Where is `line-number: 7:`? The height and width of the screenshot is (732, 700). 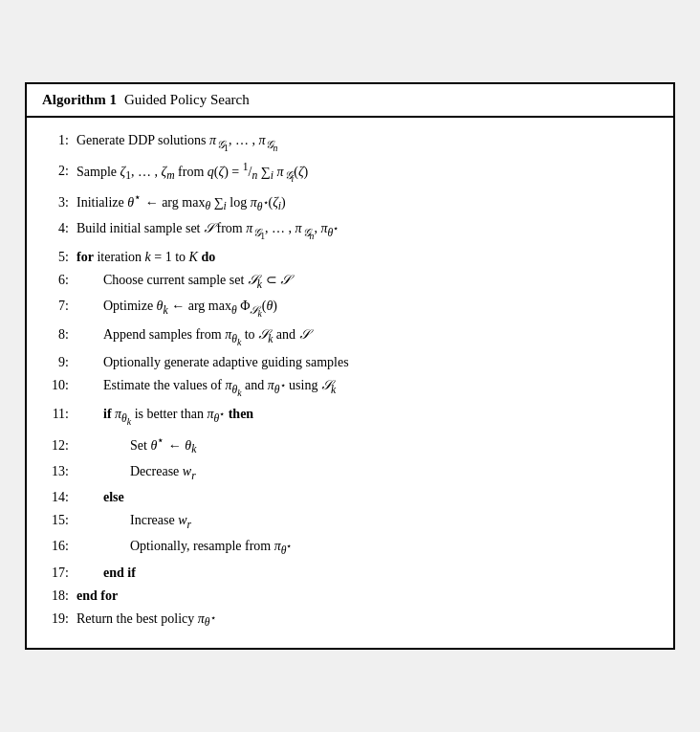
line-number: 7: is located at coordinates (55, 306).